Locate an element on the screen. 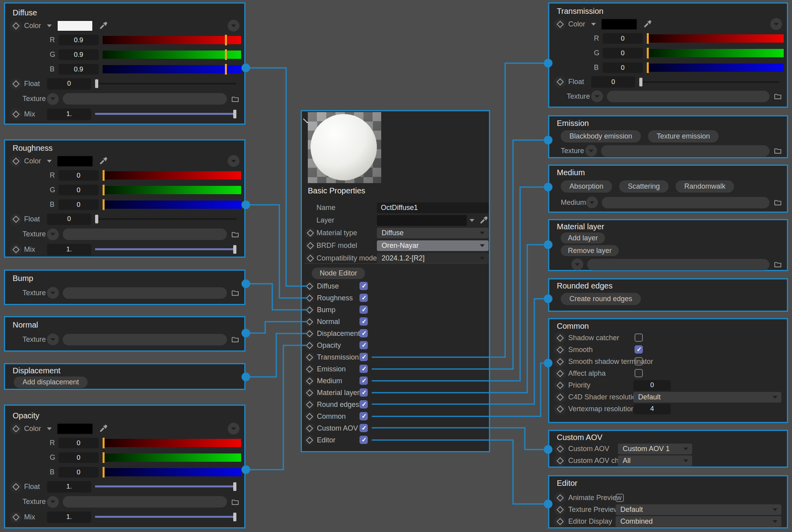  medium-input is located at coordinates (686, 203).